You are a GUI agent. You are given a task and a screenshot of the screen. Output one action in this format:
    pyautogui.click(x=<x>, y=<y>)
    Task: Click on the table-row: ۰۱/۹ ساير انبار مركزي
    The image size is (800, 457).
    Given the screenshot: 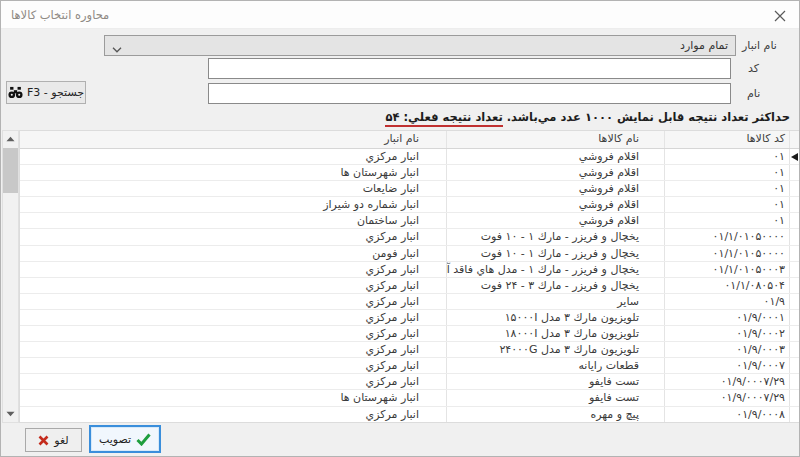 What is the action you would take?
    pyautogui.click(x=410, y=302)
    